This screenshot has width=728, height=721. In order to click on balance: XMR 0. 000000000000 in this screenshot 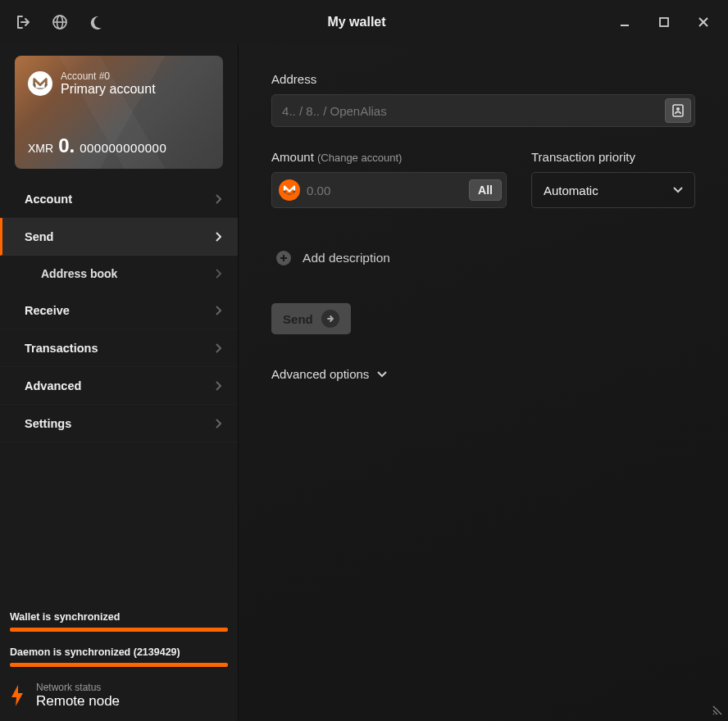, I will do `click(97, 146)`.